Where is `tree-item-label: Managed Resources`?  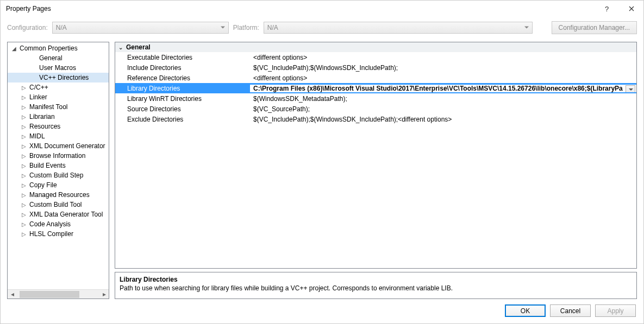
tree-item-label: Managed Resources is located at coordinates (60, 195).